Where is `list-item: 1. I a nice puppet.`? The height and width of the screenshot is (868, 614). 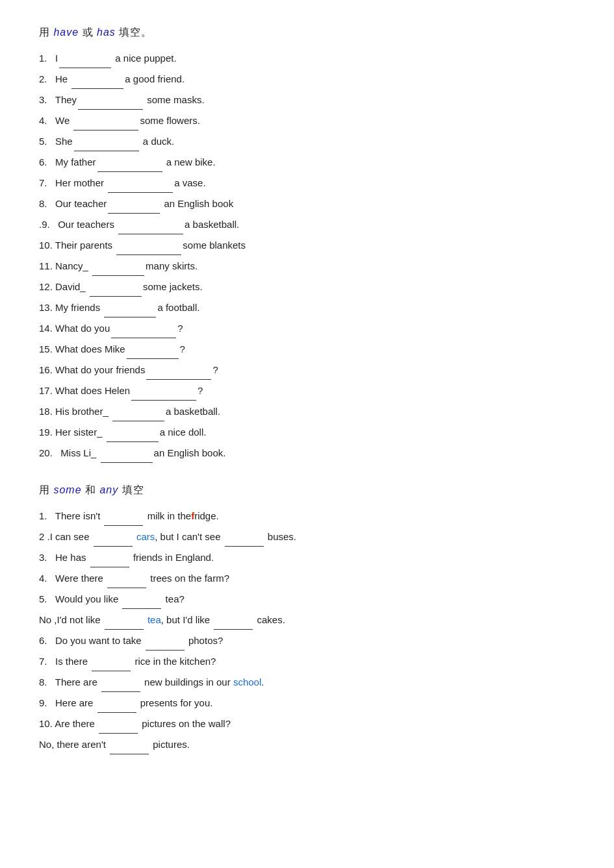
list-item: 1. I a nice puppet. is located at coordinates (307, 58).